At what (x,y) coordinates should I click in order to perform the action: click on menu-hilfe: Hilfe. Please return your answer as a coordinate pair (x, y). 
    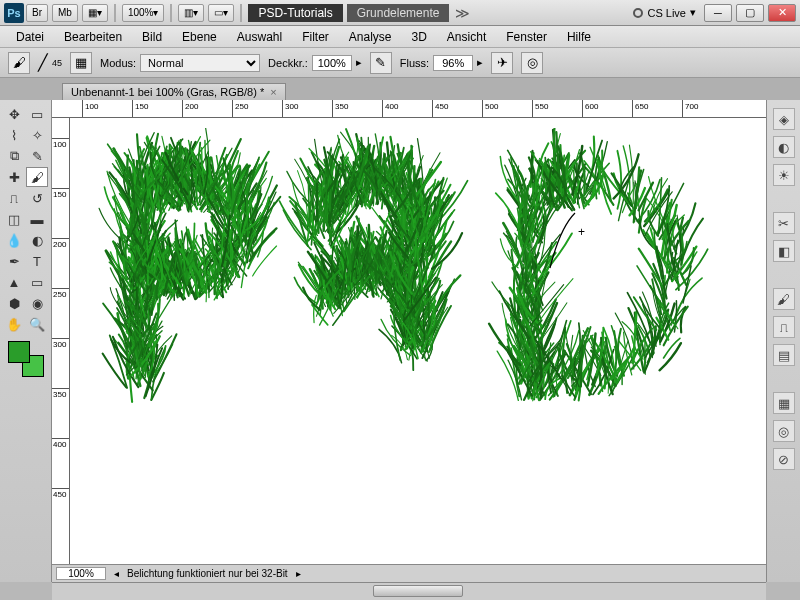
    Looking at the image, I should click on (579, 37).